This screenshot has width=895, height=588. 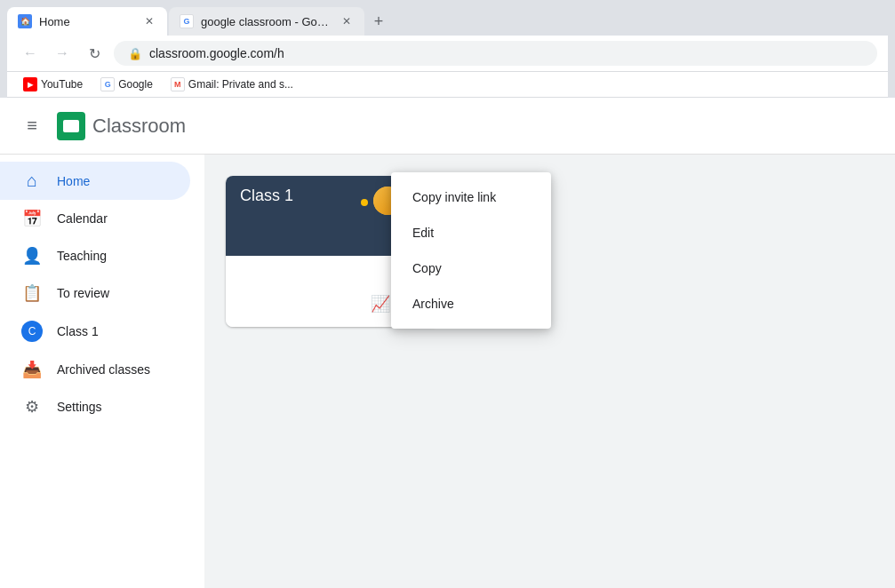 What do you see at coordinates (448, 21) in the screenshot?
I see `tab-bar: 🏠 Home ✕ G google classroom - Google Se.…` at bounding box center [448, 21].